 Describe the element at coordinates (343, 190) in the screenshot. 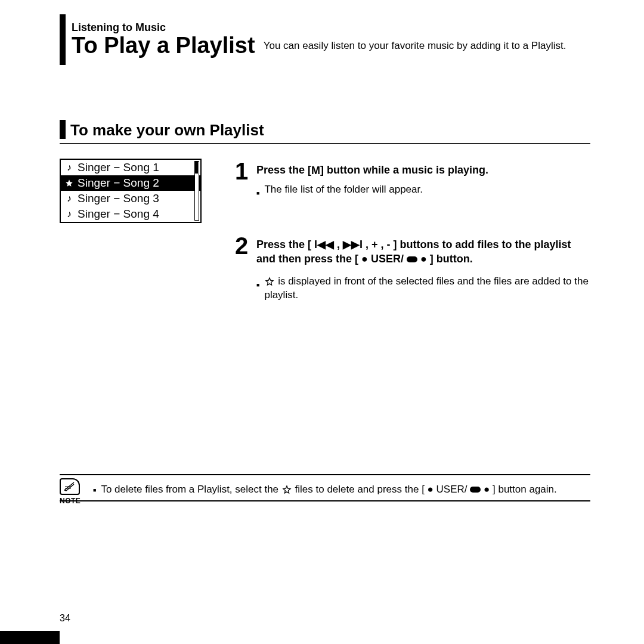

I see `bullet-text: The file list of the folder will appear.` at that location.